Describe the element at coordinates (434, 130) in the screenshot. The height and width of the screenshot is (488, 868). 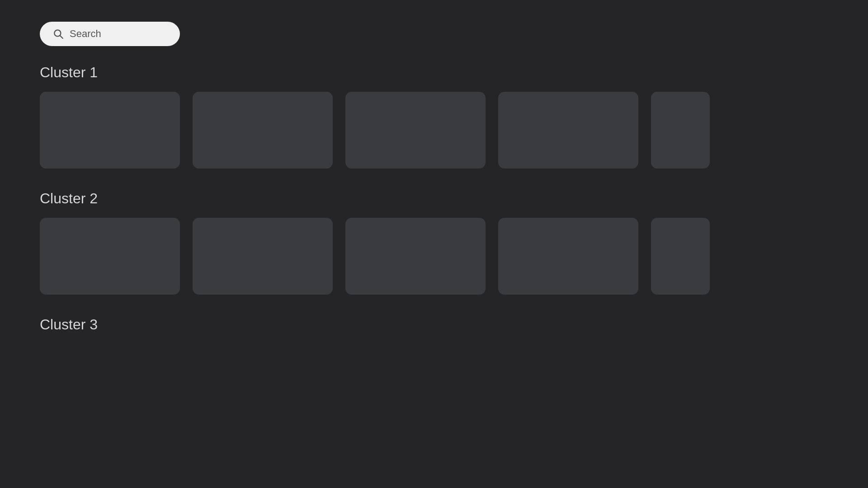
I see `cluster-1-grid` at that location.